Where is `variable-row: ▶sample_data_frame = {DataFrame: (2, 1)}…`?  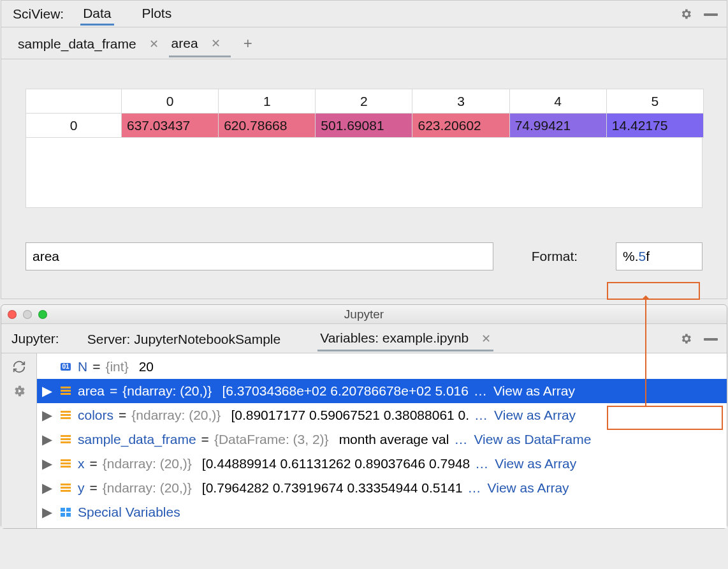
variable-row: ▶sample_data_frame = {DataFrame: (2, 1)}… is located at coordinates (382, 440).